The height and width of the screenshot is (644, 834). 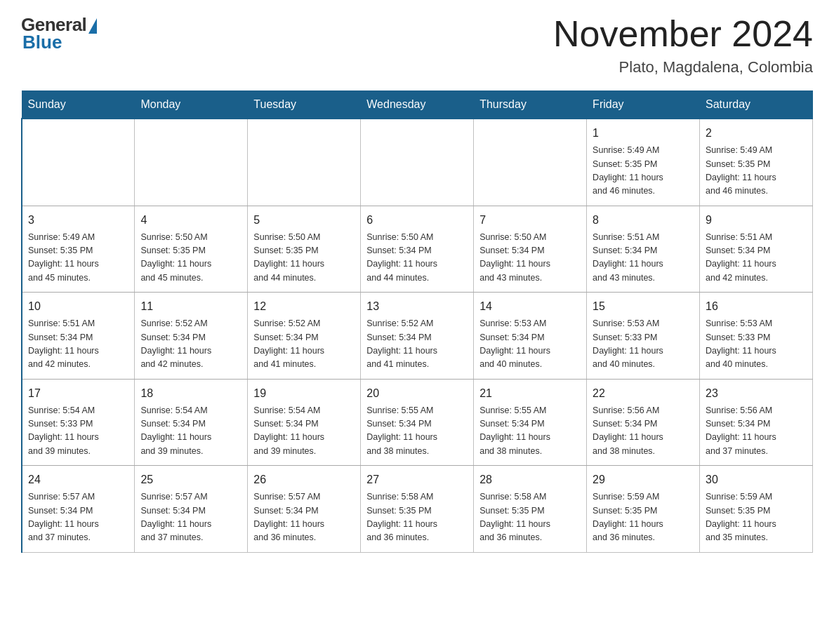 What do you see at coordinates (79, 394) in the screenshot?
I see `day-number: 17` at bounding box center [79, 394].